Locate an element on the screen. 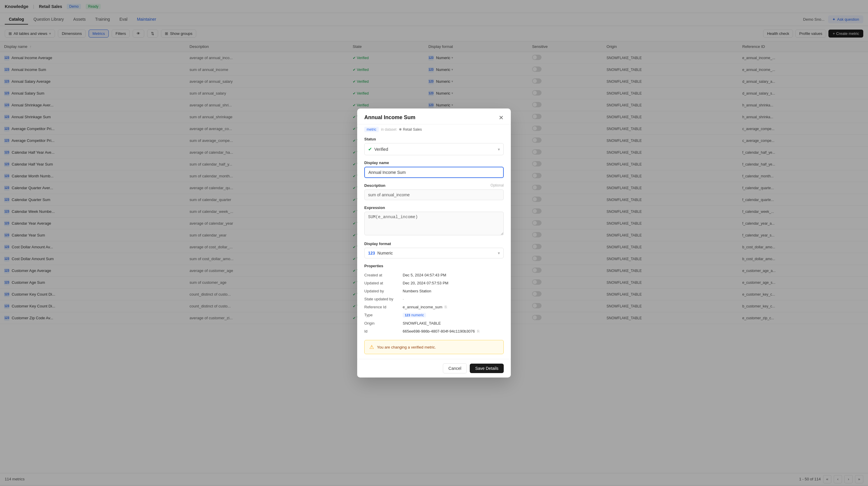  prop-type: Type 123 numeric is located at coordinates (434, 315).